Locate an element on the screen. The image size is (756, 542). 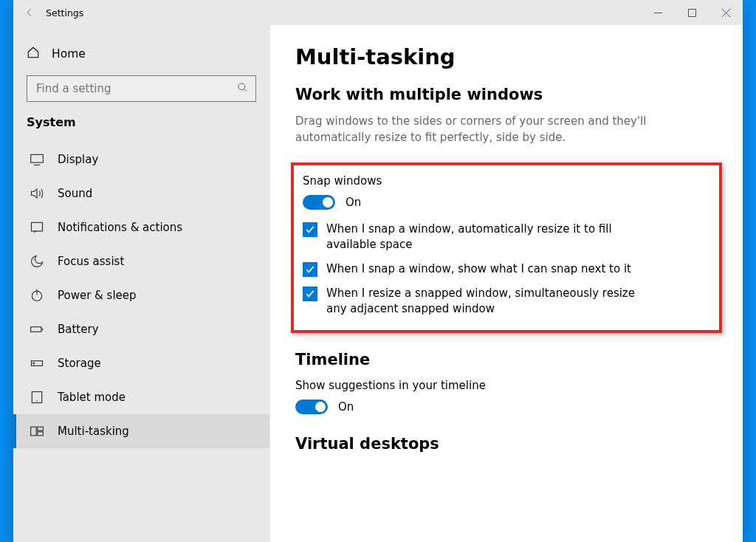
sidebar-item-notifications: Notifications & actions is located at coordinates (142, 227).